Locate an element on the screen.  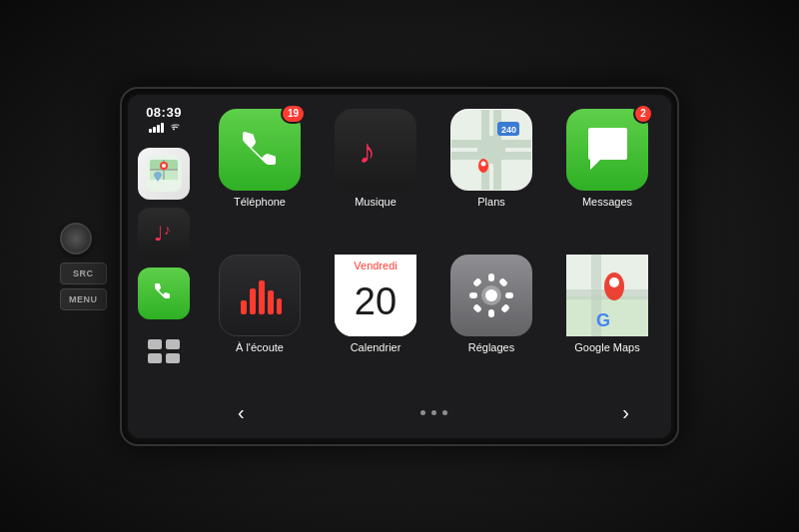
telephone-label: Téléphone is located at coordinates (260, 202).